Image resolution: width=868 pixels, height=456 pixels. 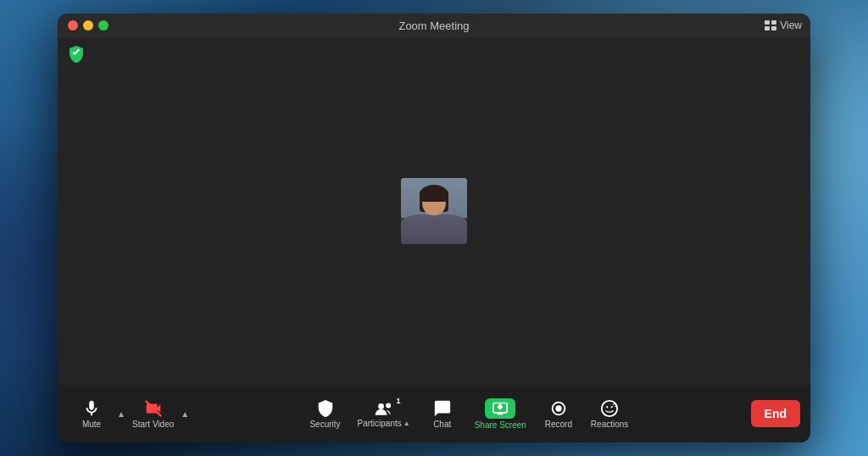 I want to click on mute-button: Mute, so click(x=92, y=414).